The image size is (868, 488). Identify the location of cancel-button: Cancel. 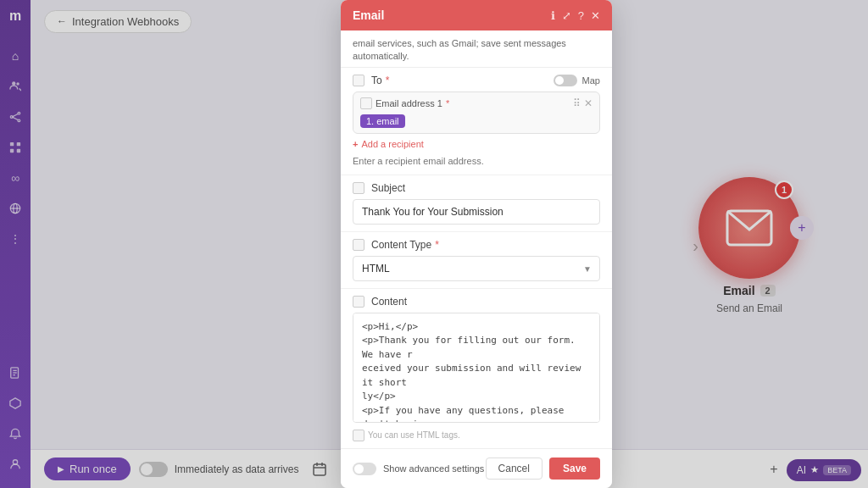
(514, 469).